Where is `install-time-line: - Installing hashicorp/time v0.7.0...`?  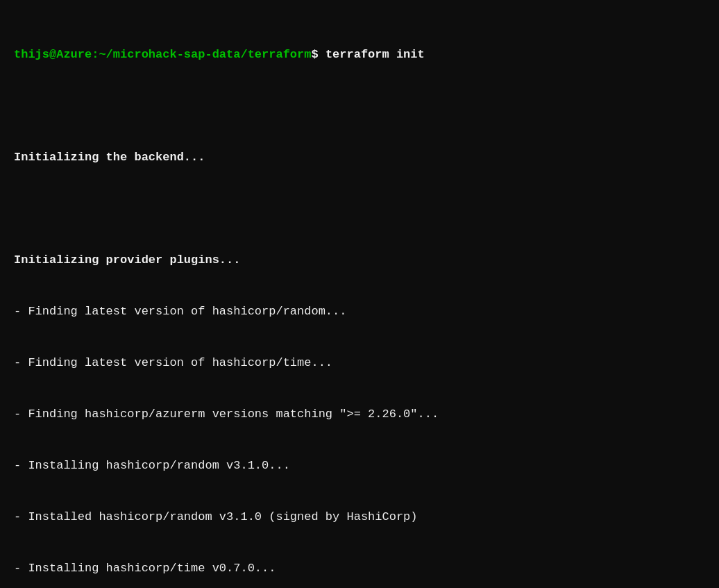 install-time-line: - Installing hashicorp/time v0.7.0... is located at coordinates (360, 569).